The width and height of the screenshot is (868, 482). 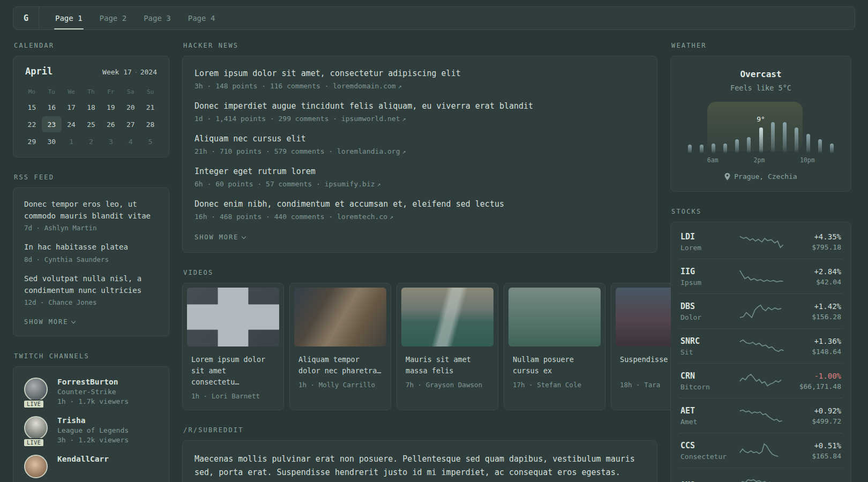 What do you see at coordinates (233, 371) in the screenshot?
I see `video-title: Lorem ipsum dolor sit amet consectetu…` at bounding box center [233, 371].